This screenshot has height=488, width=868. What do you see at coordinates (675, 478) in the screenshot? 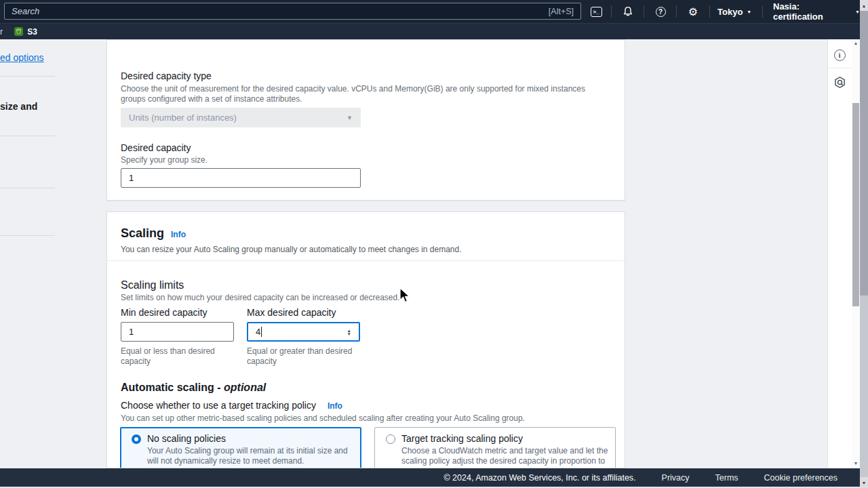
I see `privacy-link: Privacy` at bounding box center [675, 478].